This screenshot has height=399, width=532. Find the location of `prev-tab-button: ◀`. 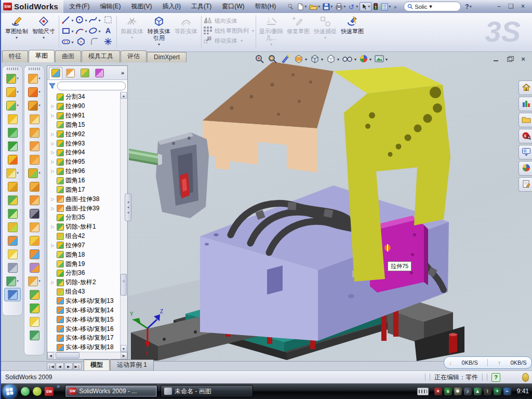

prev-tab-button: ◀ is located at coordinates (60, 366).